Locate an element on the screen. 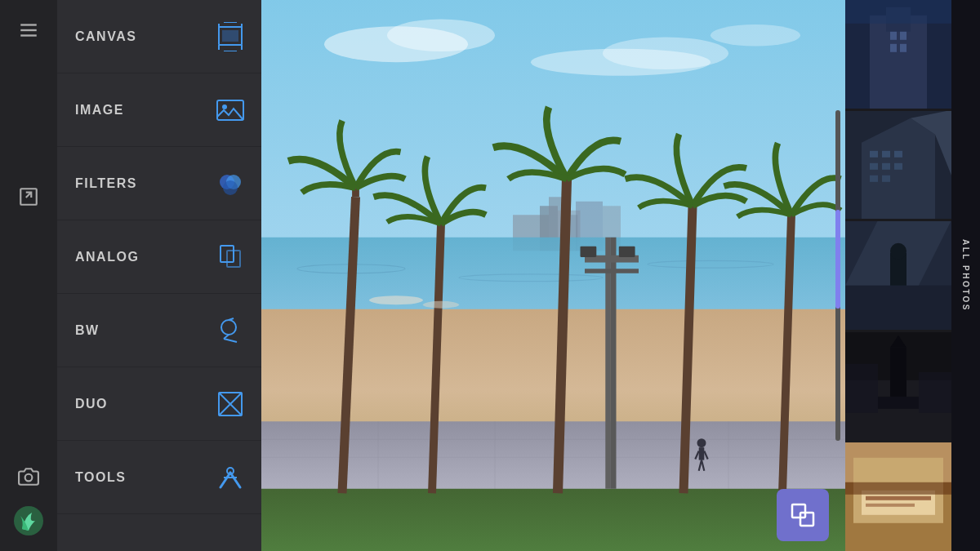  tools-icon is located at coordinates (230, 478).